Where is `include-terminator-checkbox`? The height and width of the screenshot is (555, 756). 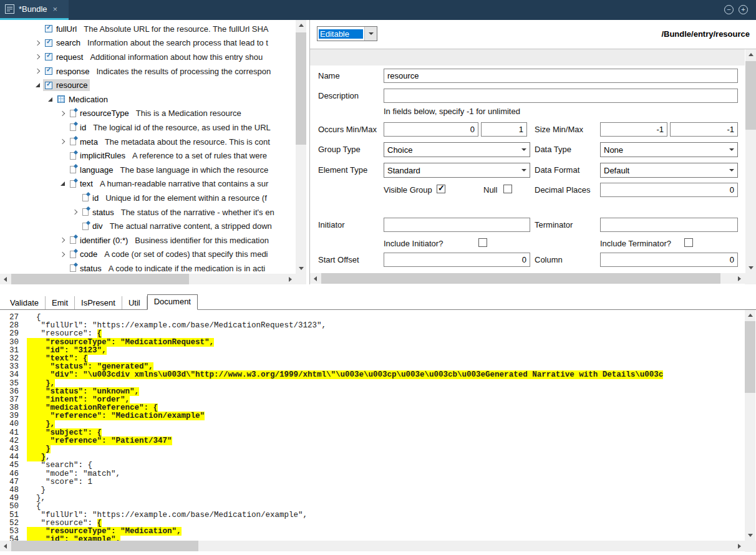 include-terminator-checkbox is located at coordinates (689, 243).